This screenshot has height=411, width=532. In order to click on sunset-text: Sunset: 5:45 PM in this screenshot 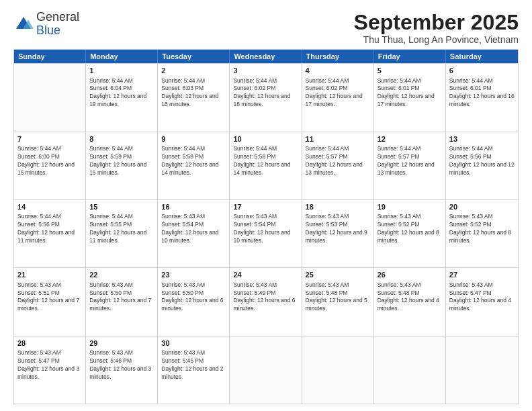, I will do `click(183, 361)`.